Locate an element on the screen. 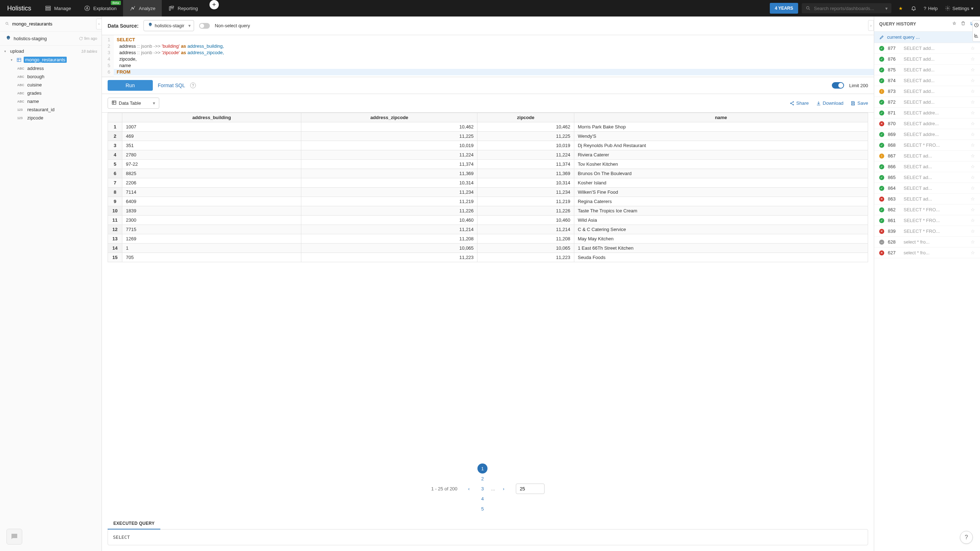 The height and width of the screenshot is (551, 980). global-search: ▾ is located at coordinates (846, 8).